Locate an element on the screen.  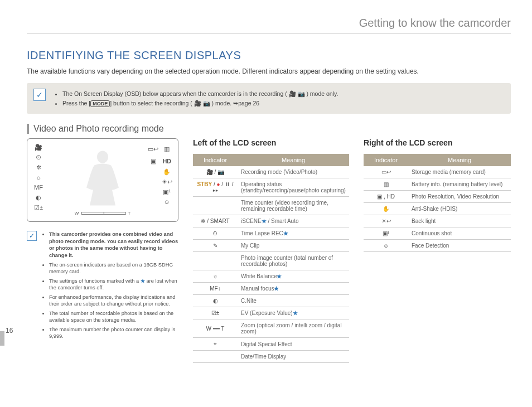
antishake-icon: ✋ is located at coordinates (167, 172).